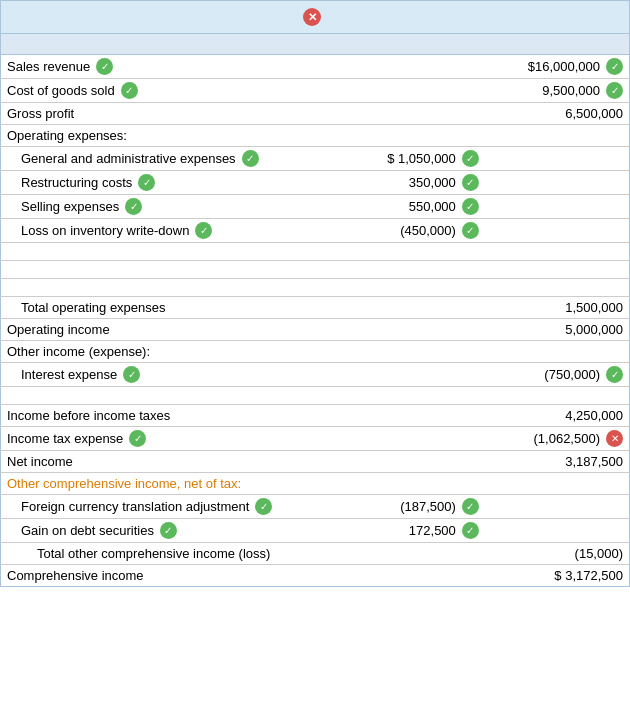  Describe the element at coordinates (316, 352) in the screenshot. I see `table-row: Other income (expense):` at that location.